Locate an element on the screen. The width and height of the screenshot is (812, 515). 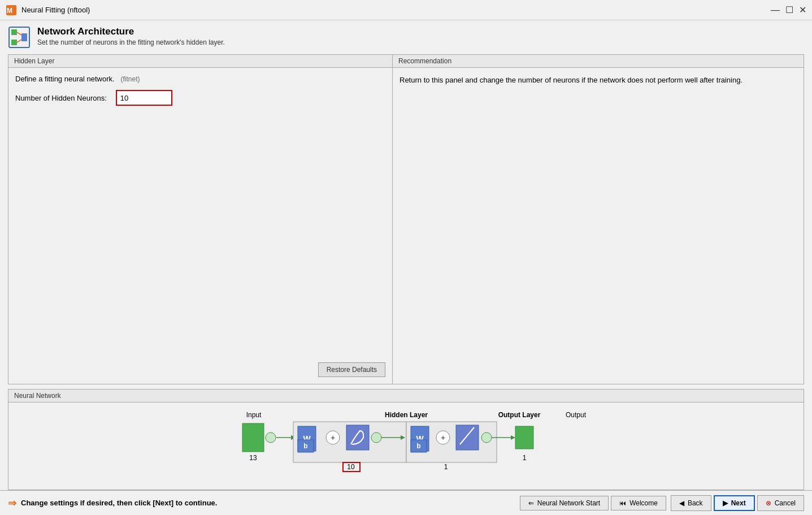
svg-text: 10 is located at coordinates (351, 467).